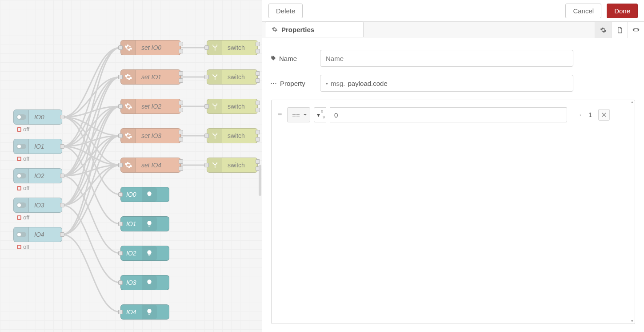  What do you see at coordinates (447, 83) in the screenshot?
I see `property-input-wrapper: ▾ msg.` at bounding box center [447, 83].